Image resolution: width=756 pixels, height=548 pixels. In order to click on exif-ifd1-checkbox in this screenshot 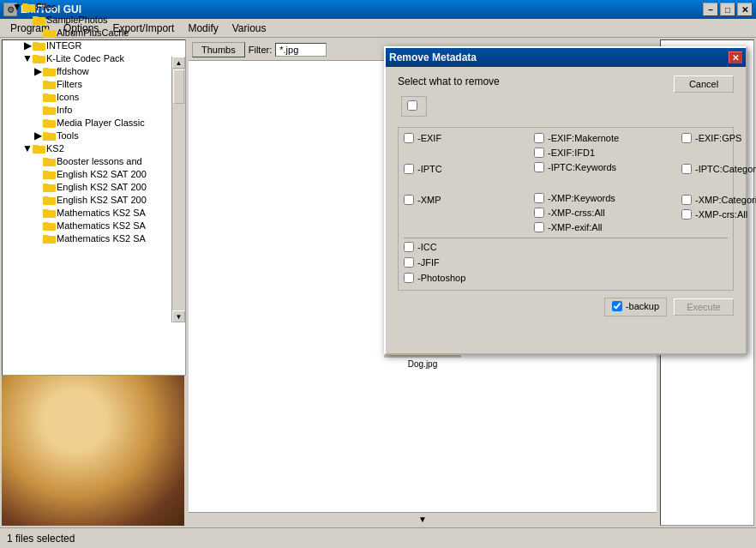, I will do `click(539, 153)`.